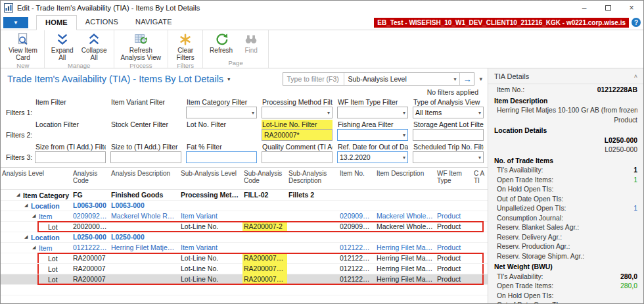 This screenshot has height=304, width=644. I want to click on filter-input: All Items ▾, so click(448, 113).